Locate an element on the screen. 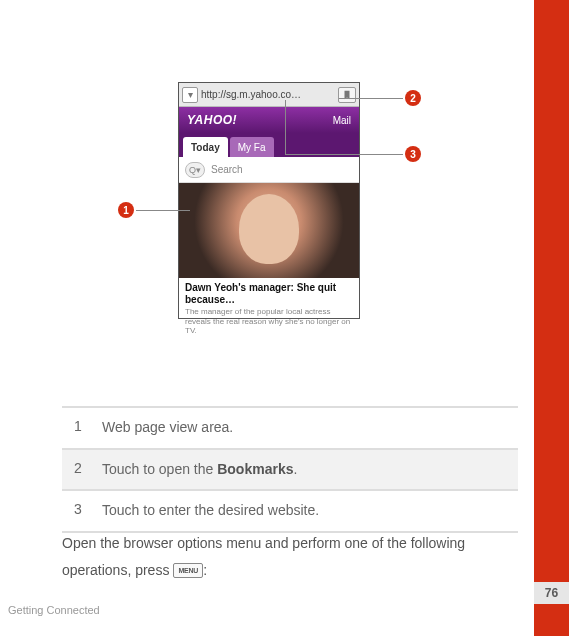  body-paragraph: Open the browser options menu and perfor… is located at coordinates (290, 556).